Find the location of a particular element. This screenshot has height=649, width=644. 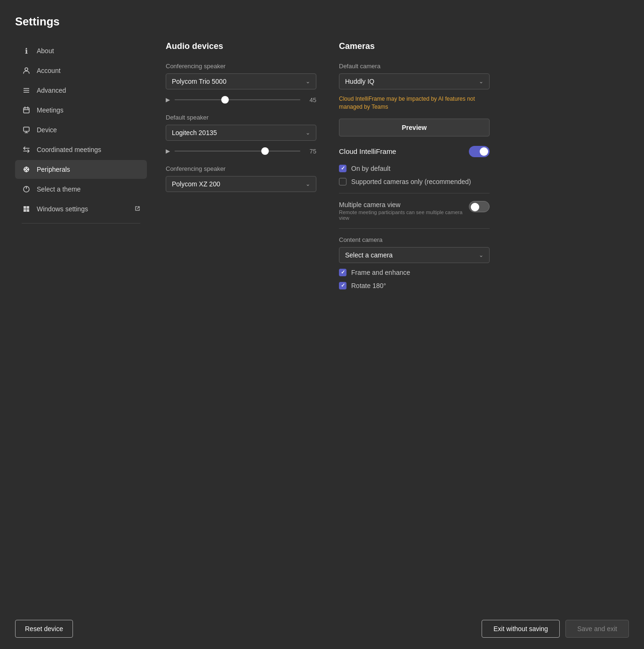

device-icon is located at coordinates (26, 130).